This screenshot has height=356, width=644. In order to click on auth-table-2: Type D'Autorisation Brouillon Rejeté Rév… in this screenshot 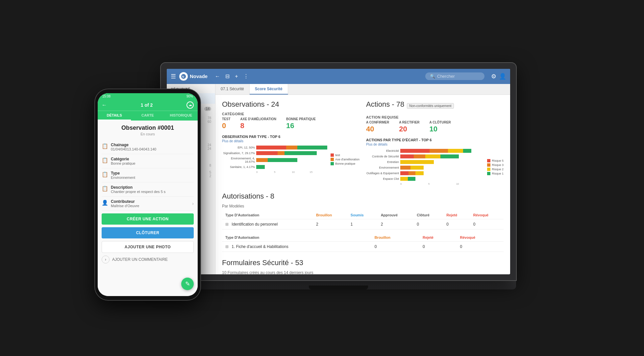, I will do `click(363, 243)`.